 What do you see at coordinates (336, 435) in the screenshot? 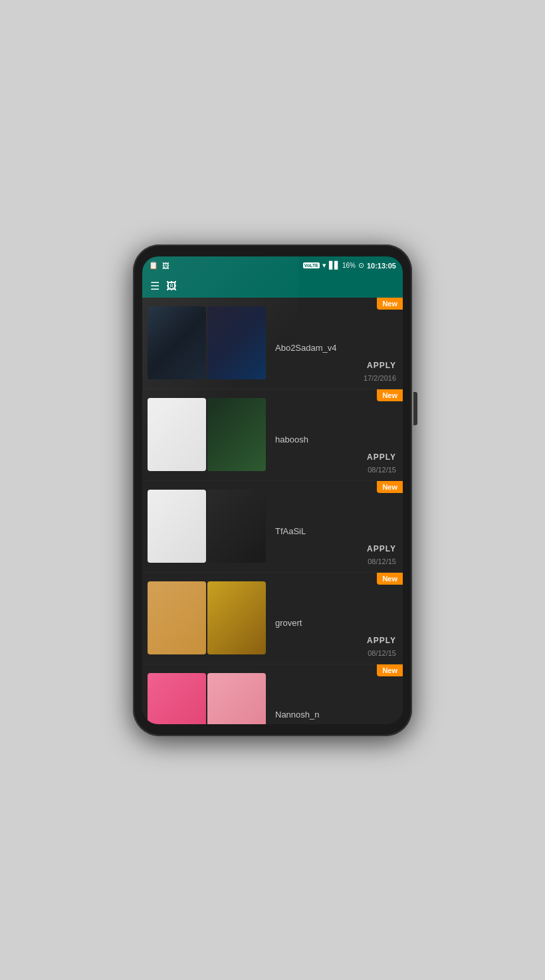
I see `theme-info: New haboosh APPLY 08/12/15` at bounding box center [336, 435].